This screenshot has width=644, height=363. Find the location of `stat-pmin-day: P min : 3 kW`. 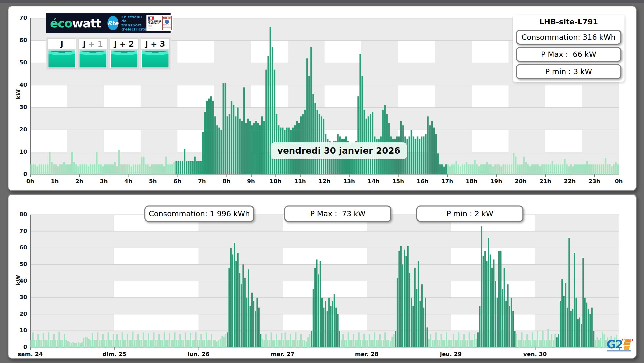

stat-pmin-day: P min : 3 kW is located at coordinates (569, 72).